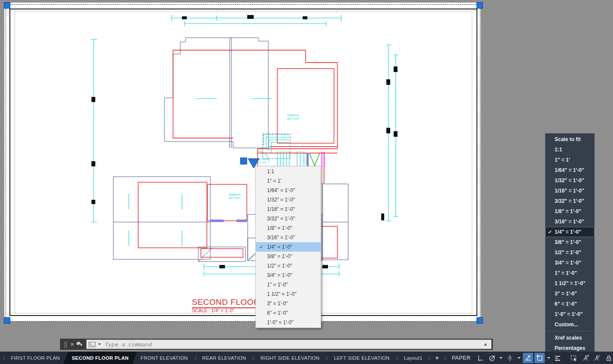  I want to click on layout-tab: FRONT ELEVATION, so click(164, 358).